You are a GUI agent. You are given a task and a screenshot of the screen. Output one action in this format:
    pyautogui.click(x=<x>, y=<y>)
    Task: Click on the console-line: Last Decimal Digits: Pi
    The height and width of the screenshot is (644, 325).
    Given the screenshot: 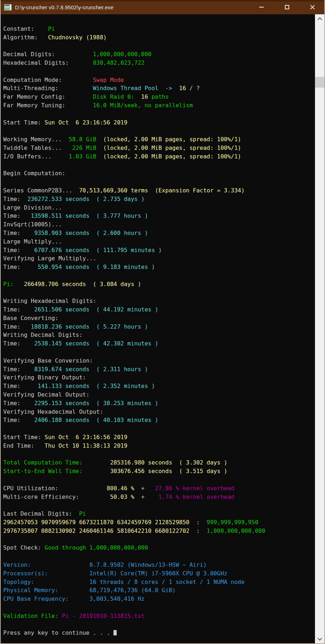 What is the action you would take?
    pyautogui.click(x=159, y=514)
    